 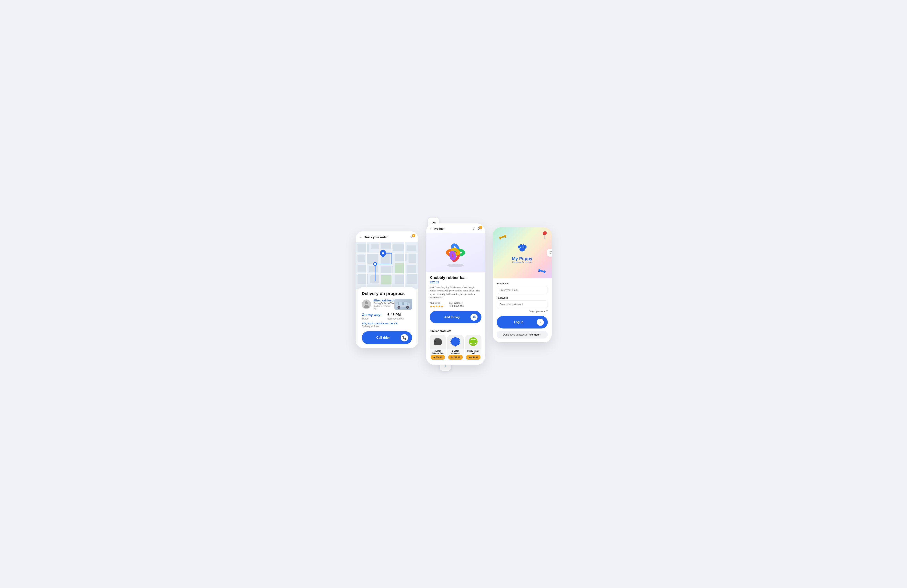 What do you see at coordinates (387, 326) in the screenshot?
I see `address-label: Delivery address` at bounding box center [387, 326].